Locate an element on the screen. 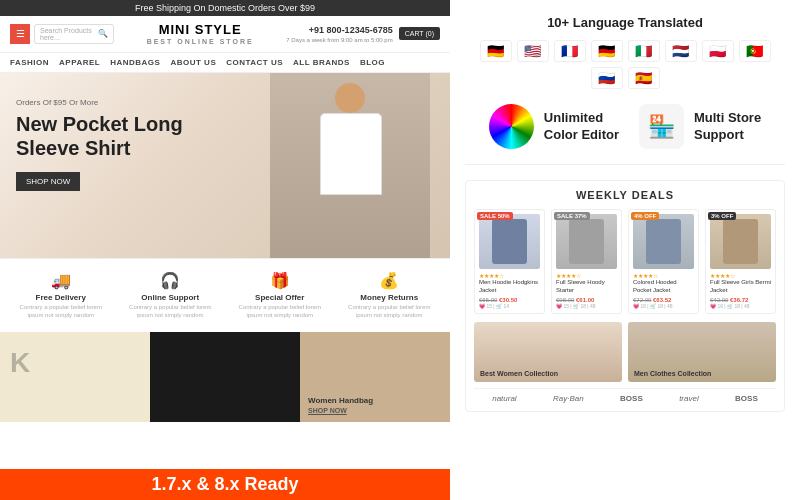  flag-pl: 🇵🇱 is located at coordinates (718, 51).